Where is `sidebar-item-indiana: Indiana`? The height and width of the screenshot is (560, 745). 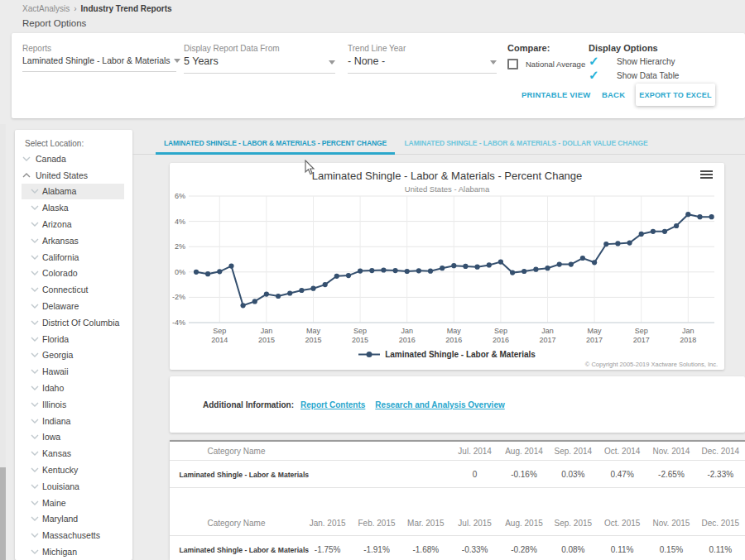 sidebar-item-indiana: Indiana is located at coordinates (73, 421).